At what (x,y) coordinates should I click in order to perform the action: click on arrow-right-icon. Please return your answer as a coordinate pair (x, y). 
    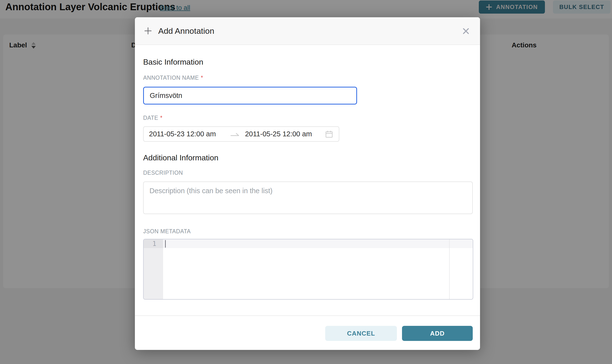
    Looking at the image, I should click on (235, 135).